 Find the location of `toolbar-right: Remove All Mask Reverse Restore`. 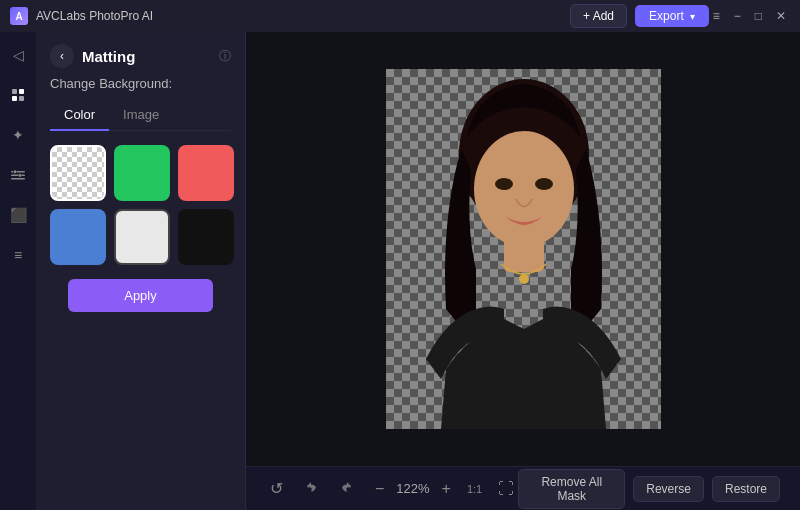

toolbar-right: Remove All Mask Reverse Restore is located at coordinates (649, 489).